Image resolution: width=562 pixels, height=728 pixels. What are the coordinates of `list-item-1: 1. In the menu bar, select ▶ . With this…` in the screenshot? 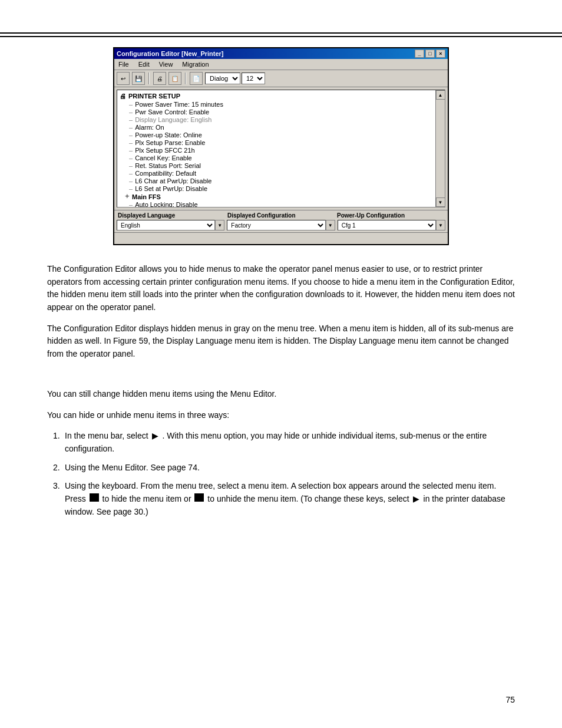 It's located at (281, 442).